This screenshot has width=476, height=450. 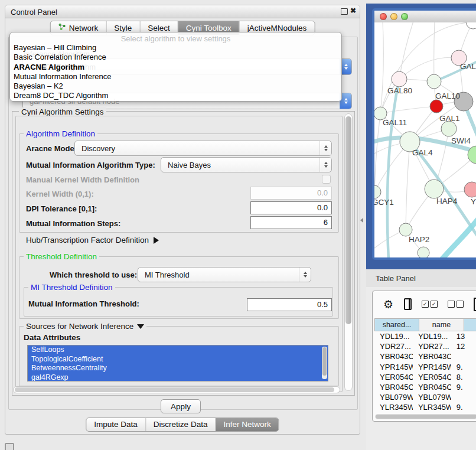 What do you see at coordinates (456, 304) in the screenshot?
I see `select-none-icon` at bounding box center [456, 304].